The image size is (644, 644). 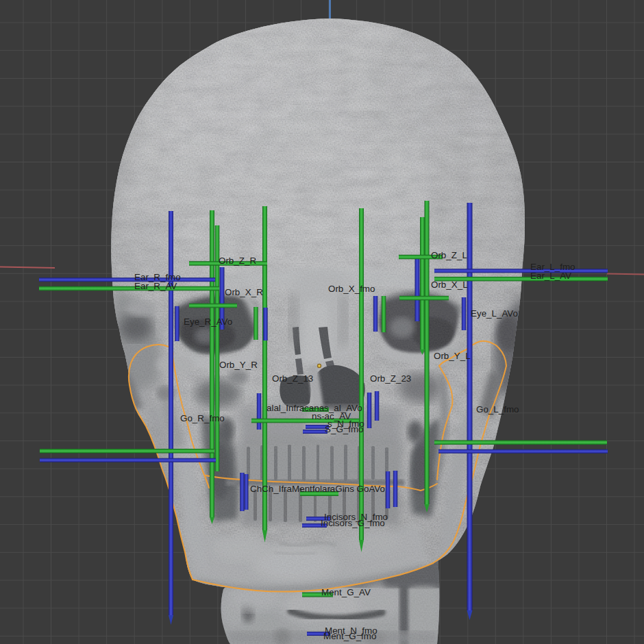 I want to click on svg-text: Orb_X_L, so click(x=449, y=285).